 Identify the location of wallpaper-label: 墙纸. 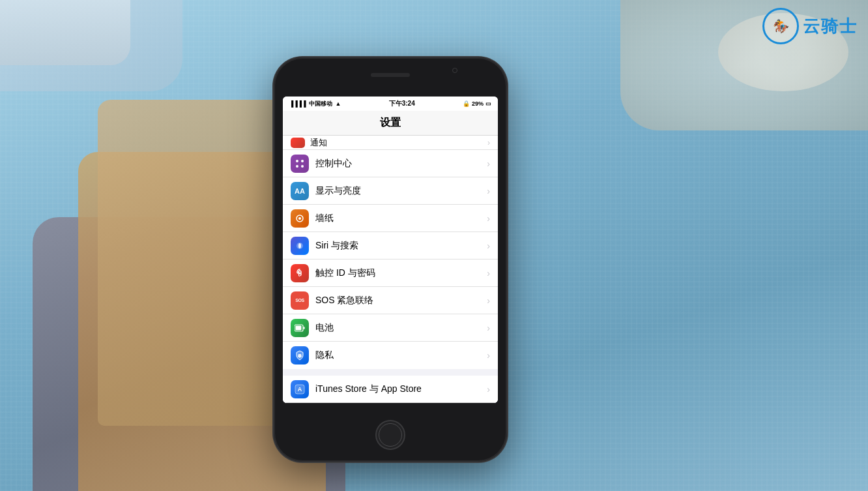
(401, 218).